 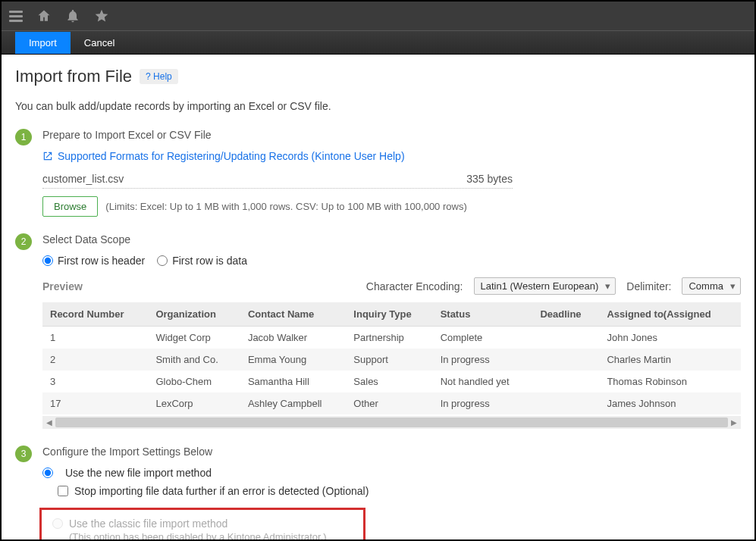 I want to click on table-row: 3Globo-ChemSamantha HillSalesNot handled…, so click(x=391, y=382).